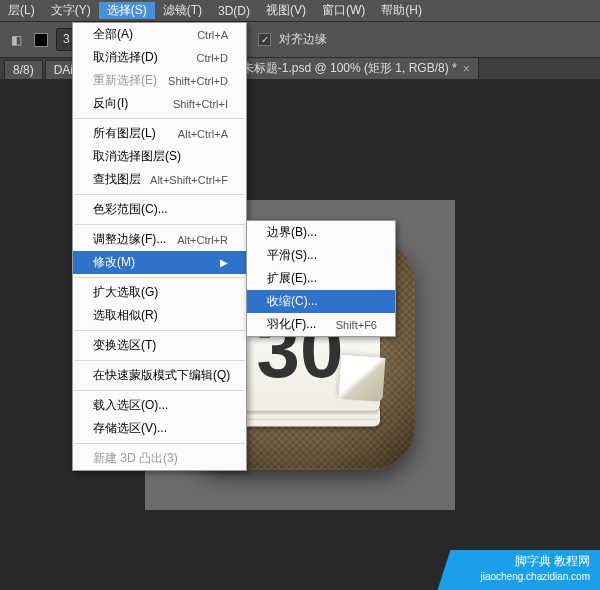 Image resolution: width=600 pixels, height=590 pixels. I want to click on watermark-title: 脚字典 教程网, so click(535, 562).